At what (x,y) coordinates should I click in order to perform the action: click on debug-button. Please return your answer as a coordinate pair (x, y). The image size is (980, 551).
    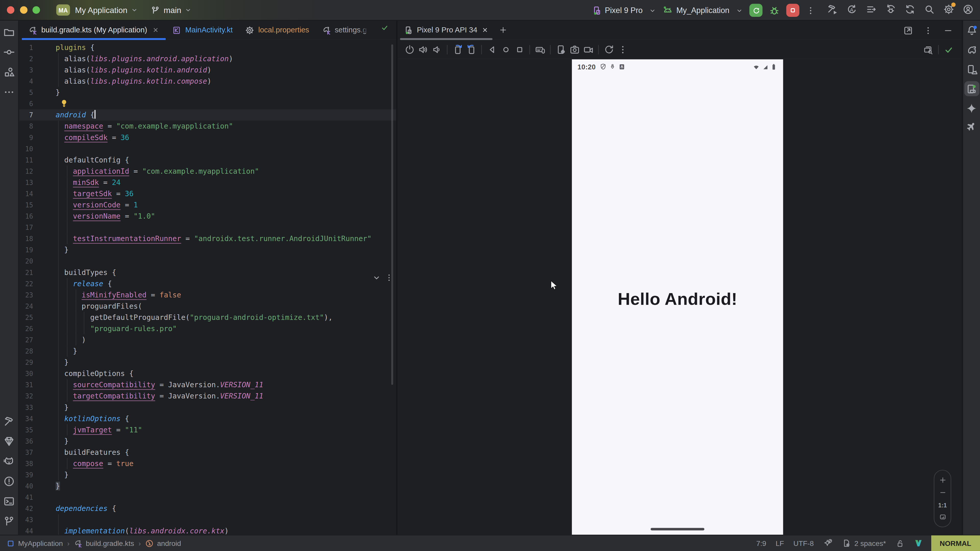
    Looking at the image, I should click on (775, 10).